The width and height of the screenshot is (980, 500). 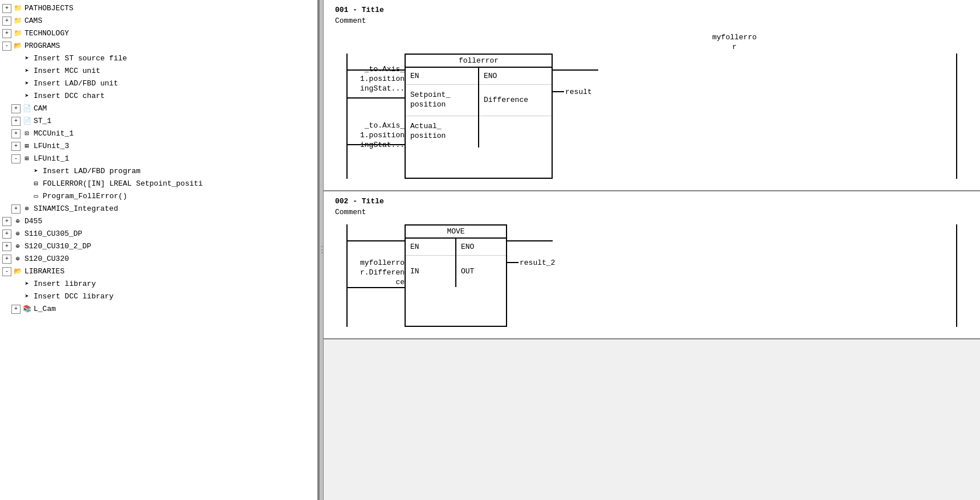 What do you see at coordinates (16, 109) in the screenshot?
I see `tree-expander-cam: +` at bounding box center [16, 109].